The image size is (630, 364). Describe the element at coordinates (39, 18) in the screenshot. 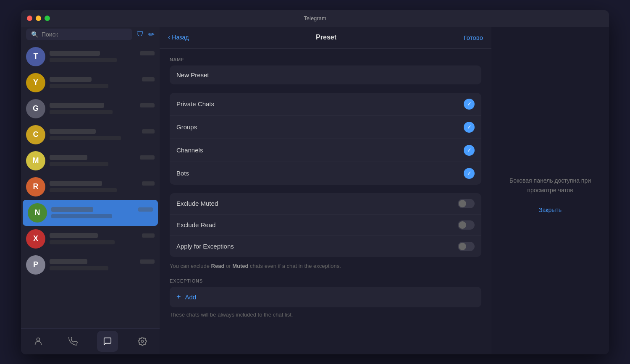

I see `minimize-window-button` at that location.